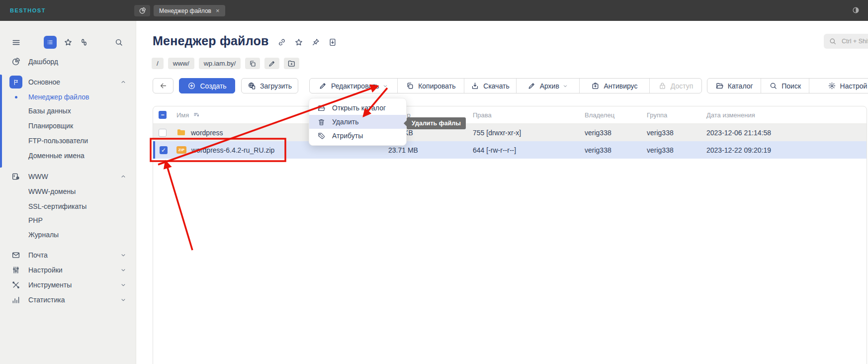 The image size is (868, 364). Describe the element at coordinates (226, 64) in the screenshot. I see `breadcrumb: / www/ wp.iam.by/` at that location.